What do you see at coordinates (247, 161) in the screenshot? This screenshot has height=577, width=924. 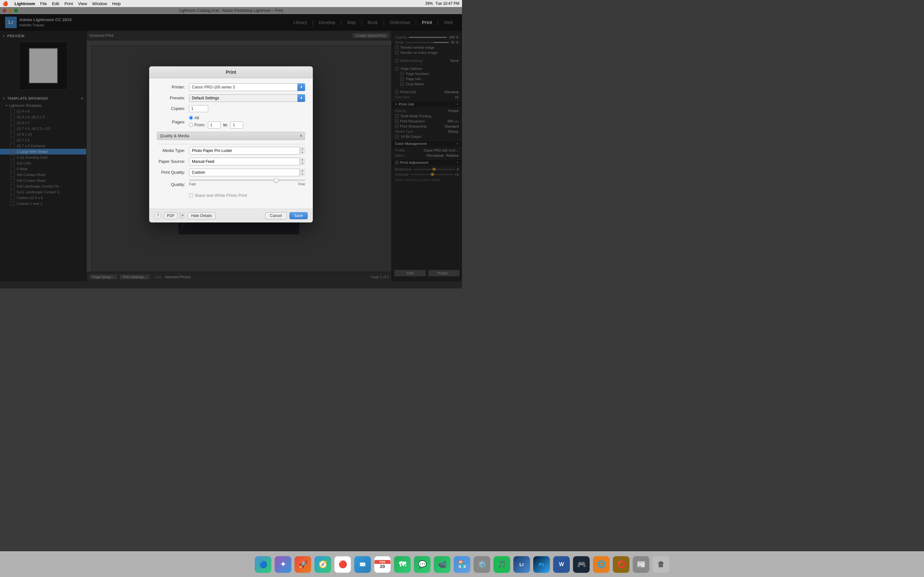 I see `paper-source-control: Manual Feed ▲ ▼` at bounding box center [247, 161].